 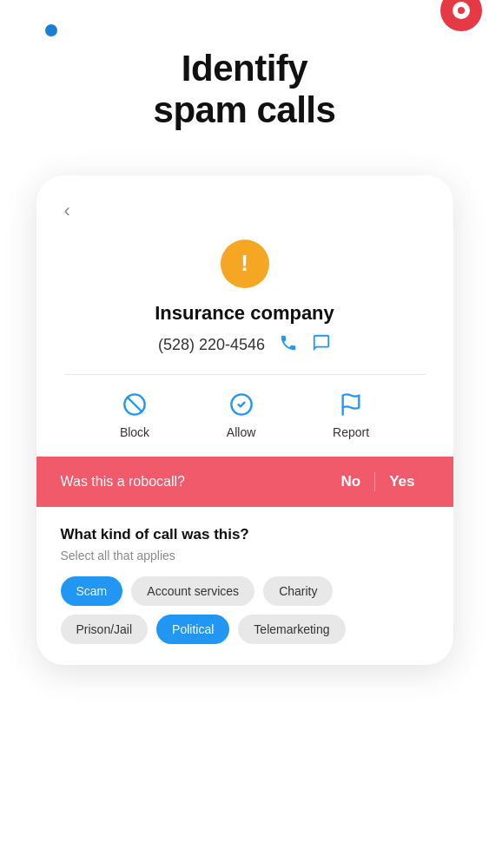 I want to click on allow-action: Allow, so click(x=241, y=416).